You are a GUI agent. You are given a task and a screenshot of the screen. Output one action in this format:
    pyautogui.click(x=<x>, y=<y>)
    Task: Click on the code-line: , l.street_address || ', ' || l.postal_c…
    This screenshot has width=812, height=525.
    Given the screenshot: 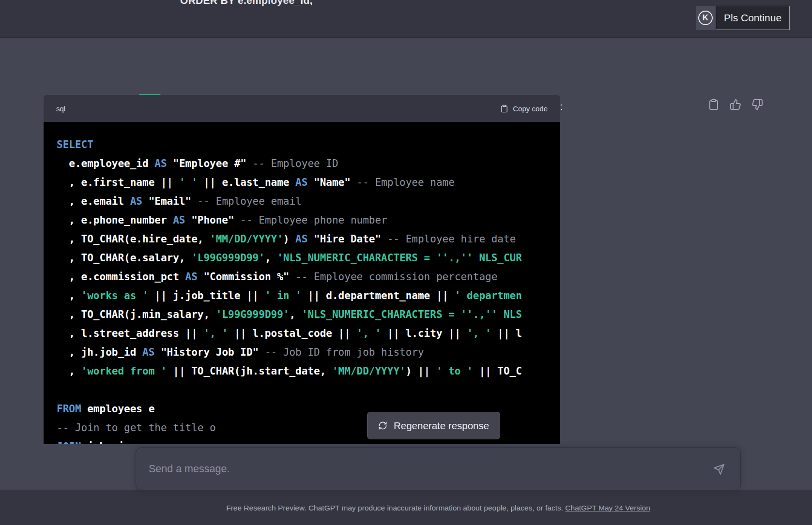 What is the action you would take?
    pyautogui.click(x=308, y=334)
    